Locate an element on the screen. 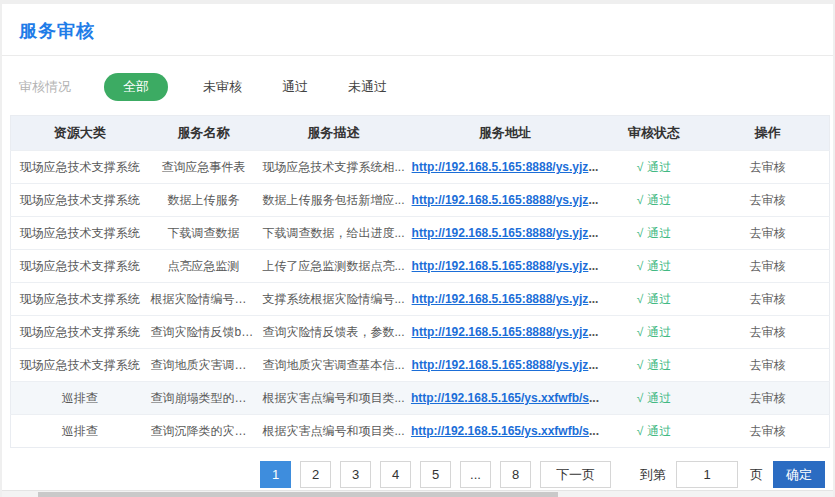 This screenshot has height=497, width=835. filter-bar: 审核情况 全部 未审核 通过 未通过 is located at coordinates (418, 86).